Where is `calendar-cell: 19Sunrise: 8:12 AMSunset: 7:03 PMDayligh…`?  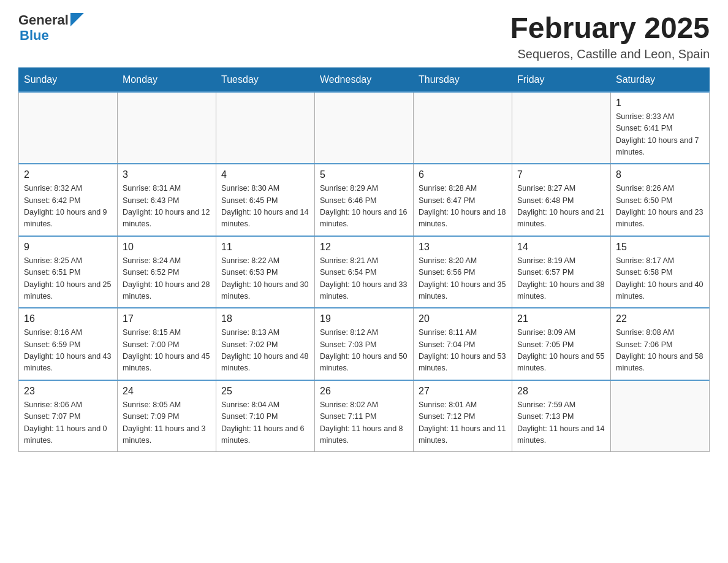
calendar-cell: 19Sunrise: 8:12 AMSunset: 7:03 PMDayligh… is located at coordinates (364, 344).